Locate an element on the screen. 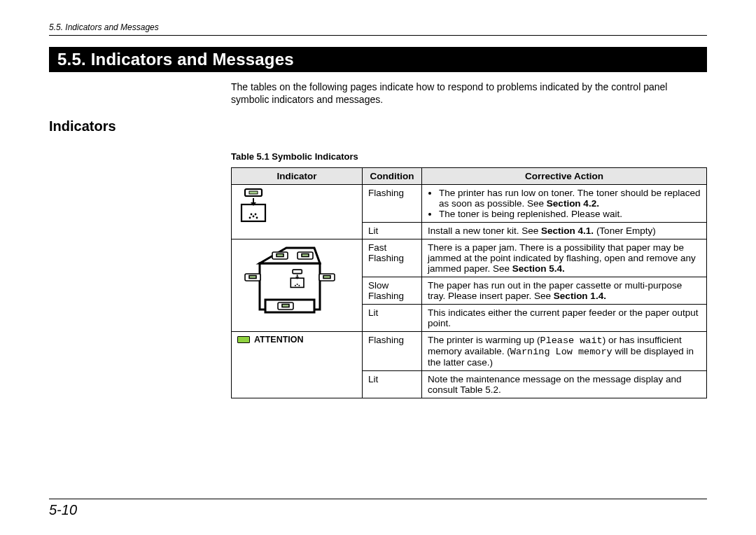 This screenshot has width=756, height=535. th-action: Corrective Action is located at coordinates (564, 176).